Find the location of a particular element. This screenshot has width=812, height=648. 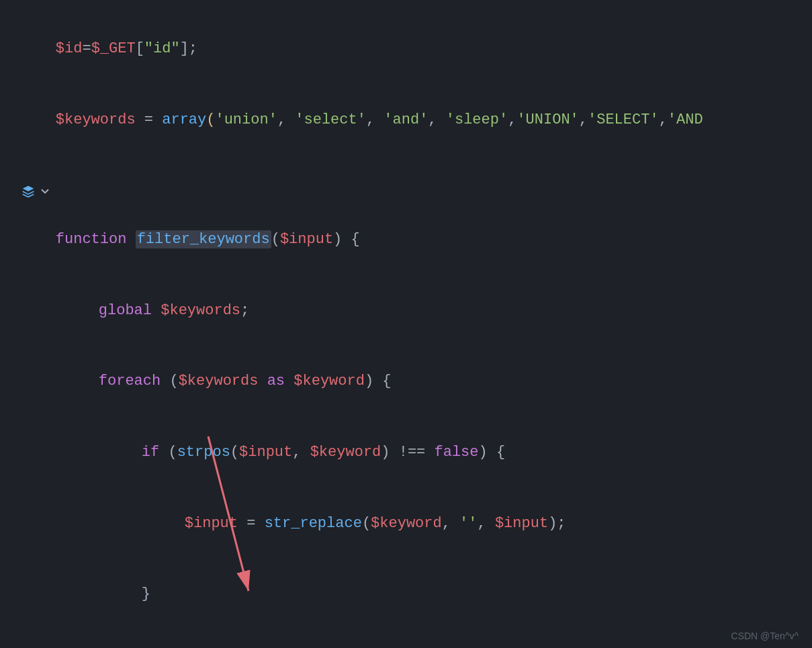

code-line-close-if: } is located at coordinates (406, 594).